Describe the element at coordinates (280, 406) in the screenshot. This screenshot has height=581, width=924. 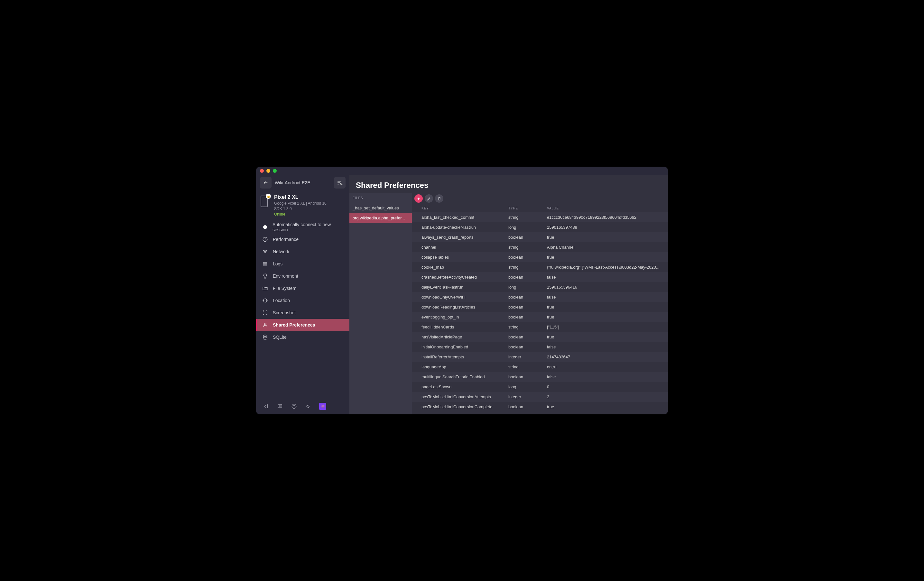
I see `feedback-button` at that location.